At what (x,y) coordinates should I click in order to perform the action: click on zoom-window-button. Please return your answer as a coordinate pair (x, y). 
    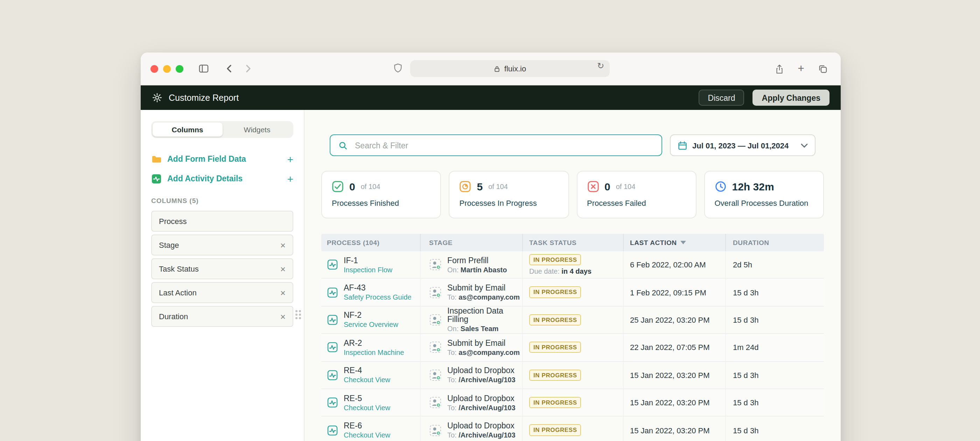
    Looking at the image, I should click on (180, 68).